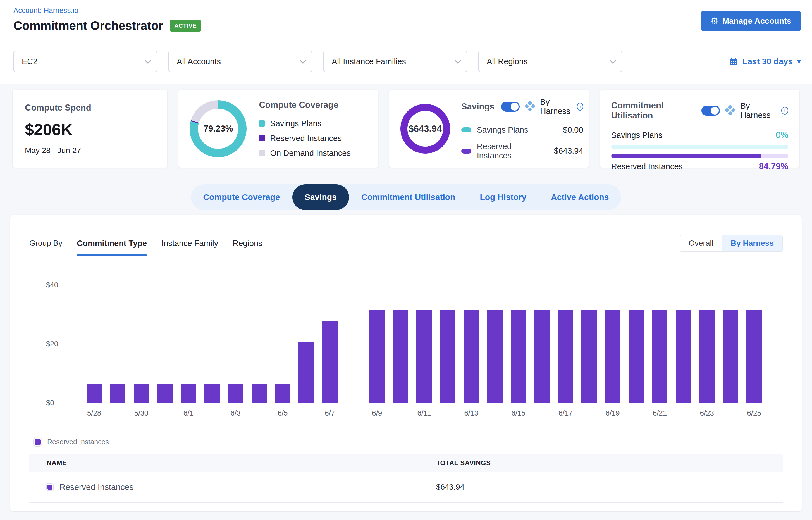  I want to click on bar-6/12, so click(448, 356).